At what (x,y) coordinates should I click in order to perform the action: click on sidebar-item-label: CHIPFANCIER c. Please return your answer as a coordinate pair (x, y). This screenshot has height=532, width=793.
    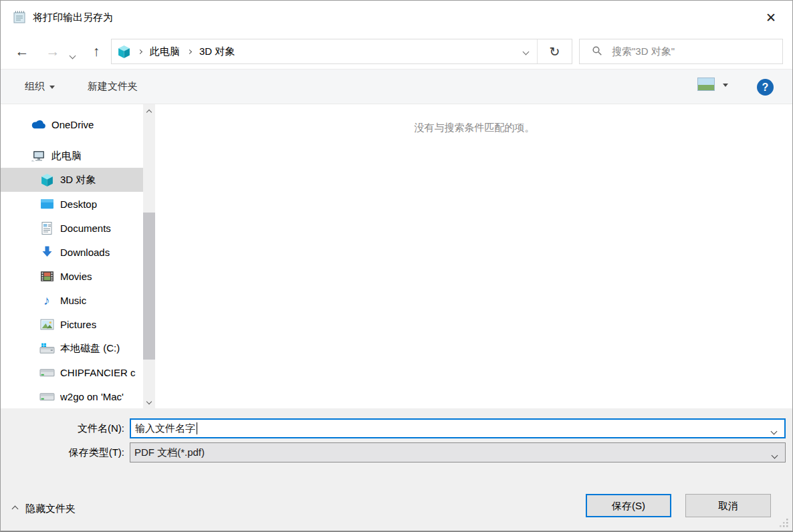
    Looking at the image, I should click on (98, 373).